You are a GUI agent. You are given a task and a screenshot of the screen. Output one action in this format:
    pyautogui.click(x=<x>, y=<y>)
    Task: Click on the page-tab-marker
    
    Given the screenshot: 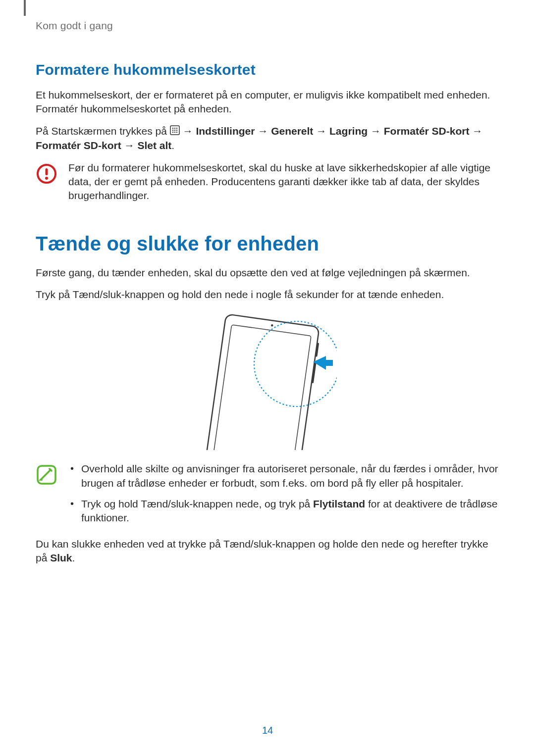 What is the action you would take?
    pyautogui.click(x=25, y=8)
    